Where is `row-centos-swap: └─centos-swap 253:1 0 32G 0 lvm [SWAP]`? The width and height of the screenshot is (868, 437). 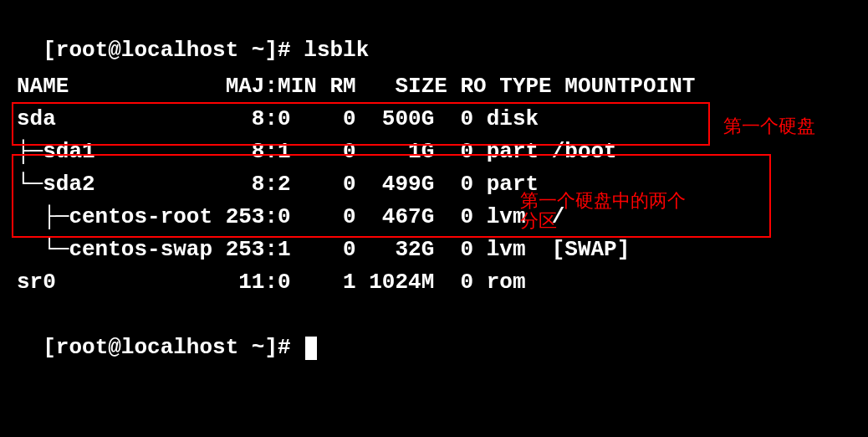 row-centos-swap: └─centos-swap 253:1 0 32G 0 lvm [SWAP] is located at coordinates (434, 249).